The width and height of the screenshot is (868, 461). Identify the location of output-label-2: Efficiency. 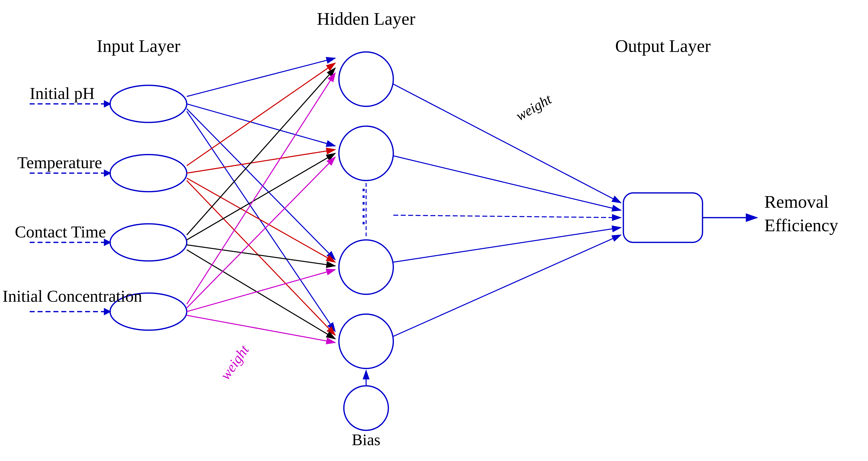
(801, 225).